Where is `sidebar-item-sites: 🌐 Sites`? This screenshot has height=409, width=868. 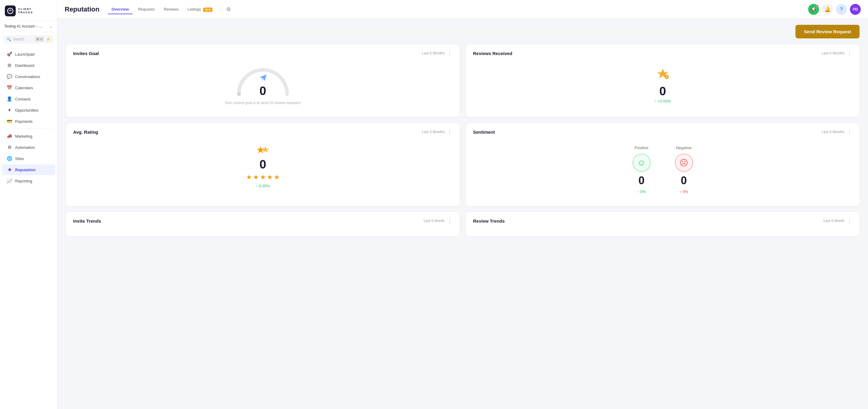 sidebar-item-sites: 🌐 Sites is located at coordinates (28, 158).